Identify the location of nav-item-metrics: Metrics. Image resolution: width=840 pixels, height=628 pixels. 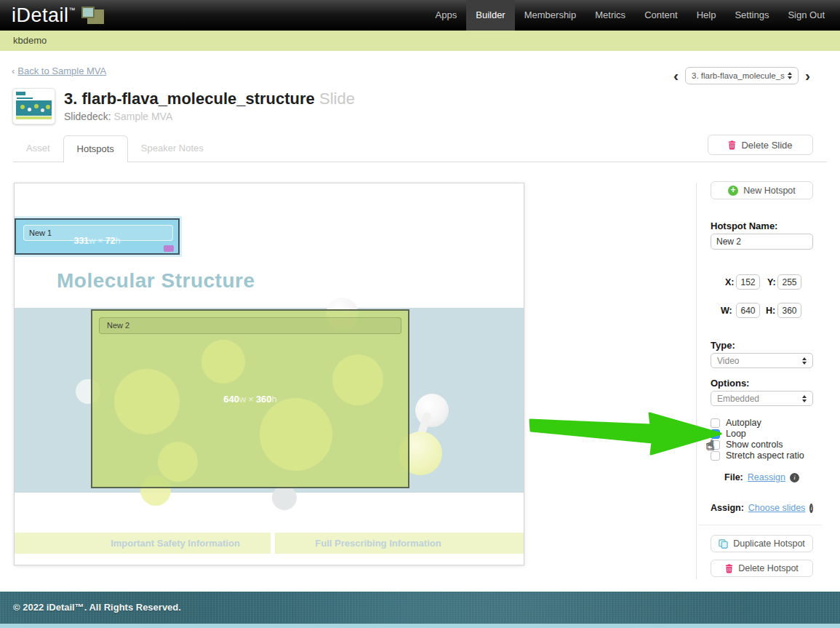
(610, 15).